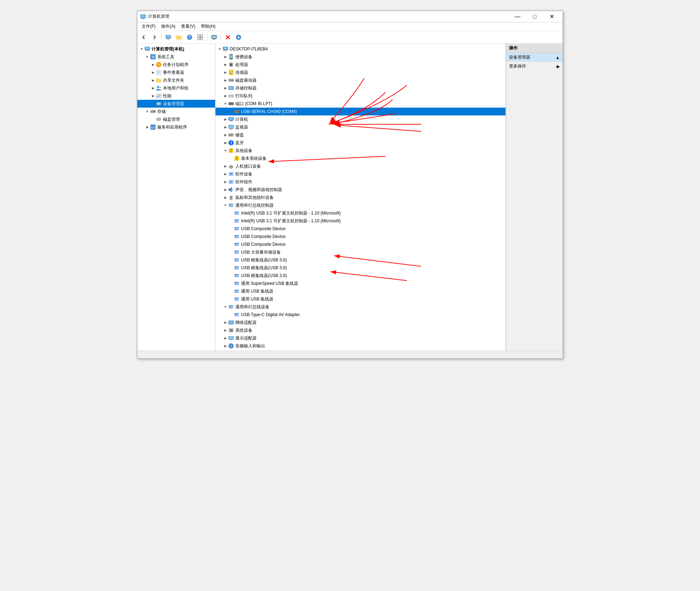  I want to click on window-icon, so click(143, 17).